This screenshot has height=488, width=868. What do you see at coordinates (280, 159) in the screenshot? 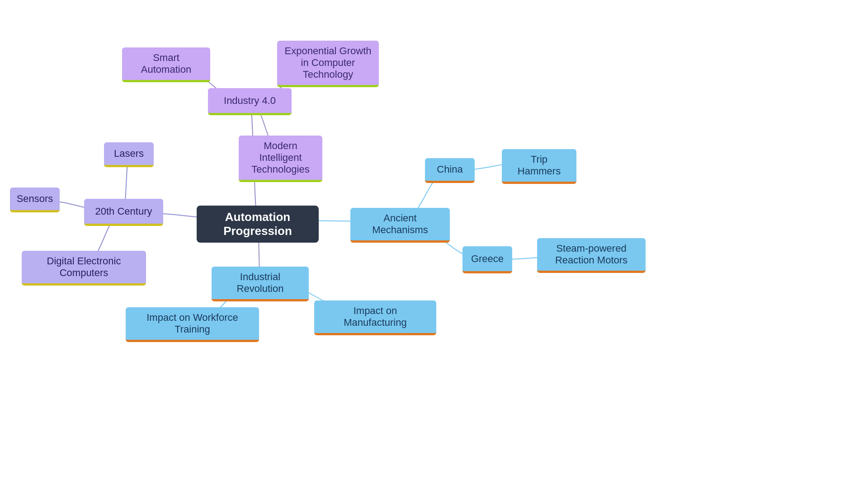
I see `node-modernIntelligent: Modern Intelligent Technologies` at bounding box center [280, 159].